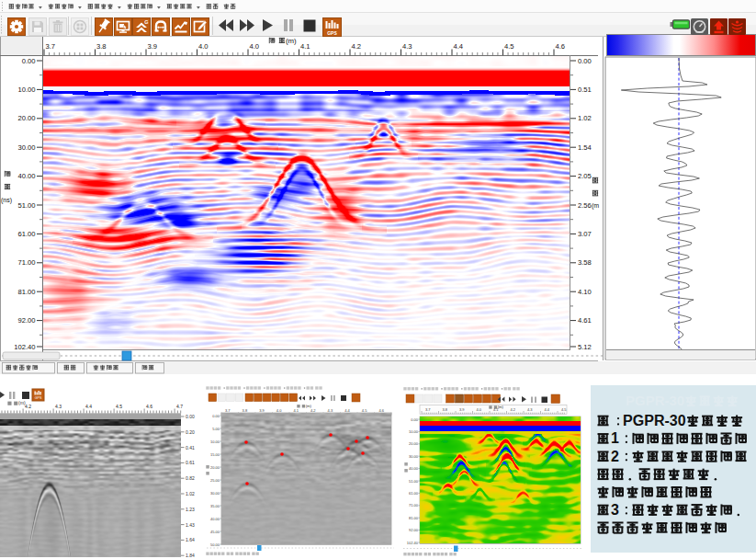 The height and width of the screenshot is (559, 756). Describe the element at coordinates (190, 432) in the screenshot. I see `svg-text: 0.20` at that location.